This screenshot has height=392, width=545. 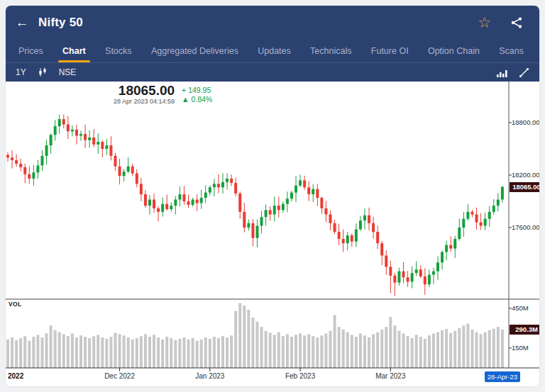 I want to click on volume-axis-label: 450M, so click(x=525, y=308).